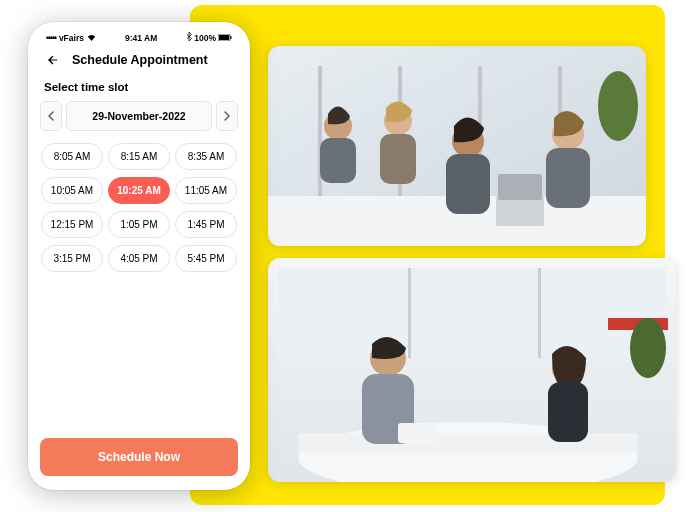  I want to click on section-label: Select time slot, so click(139, 90).